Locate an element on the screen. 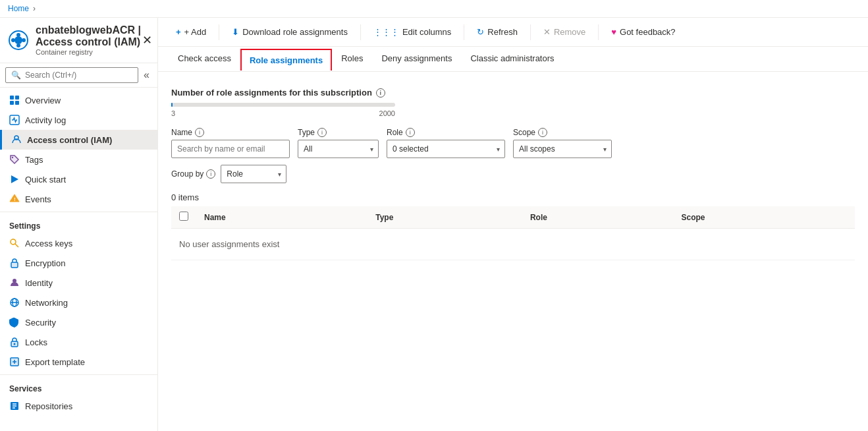 This screenshot has width=868, height=431. filter-role-wrapper: 0 selected is located at coordinates (446, 149).